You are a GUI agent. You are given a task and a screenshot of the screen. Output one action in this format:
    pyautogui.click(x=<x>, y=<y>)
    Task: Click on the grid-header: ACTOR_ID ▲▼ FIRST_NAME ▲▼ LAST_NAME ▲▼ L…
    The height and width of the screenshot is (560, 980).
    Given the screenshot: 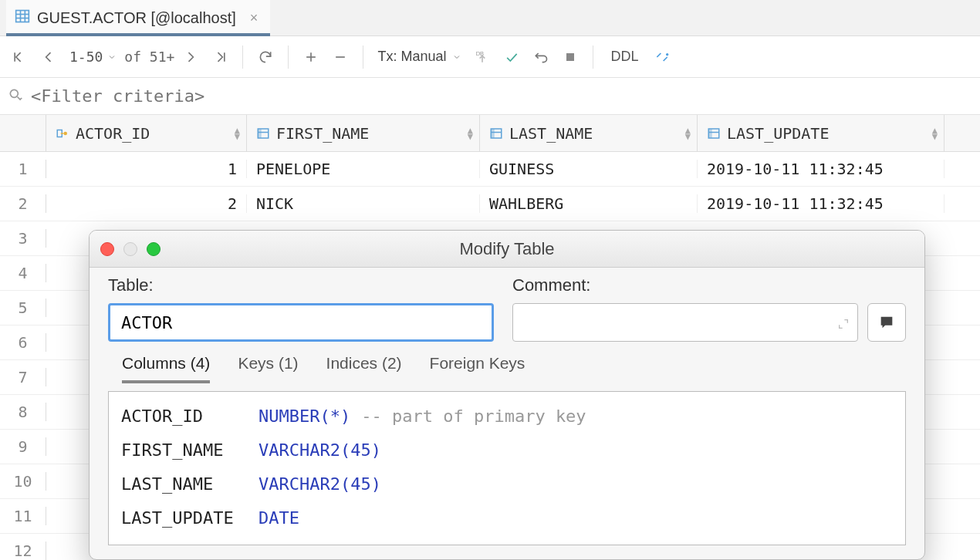 What is the action you would take?
    pyautogui.click(x=490, y=133)
    